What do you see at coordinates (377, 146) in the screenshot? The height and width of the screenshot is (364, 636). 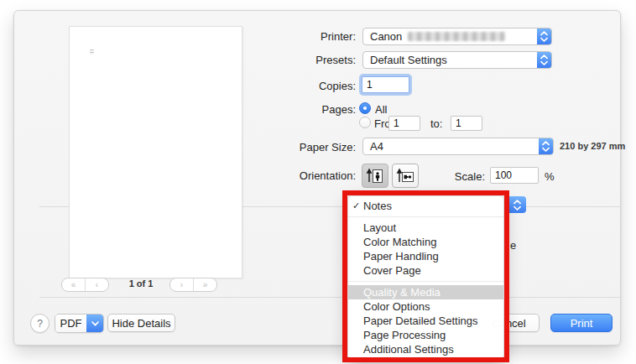 I see `paper-size-value: A4` at bounding box center [377, 146].